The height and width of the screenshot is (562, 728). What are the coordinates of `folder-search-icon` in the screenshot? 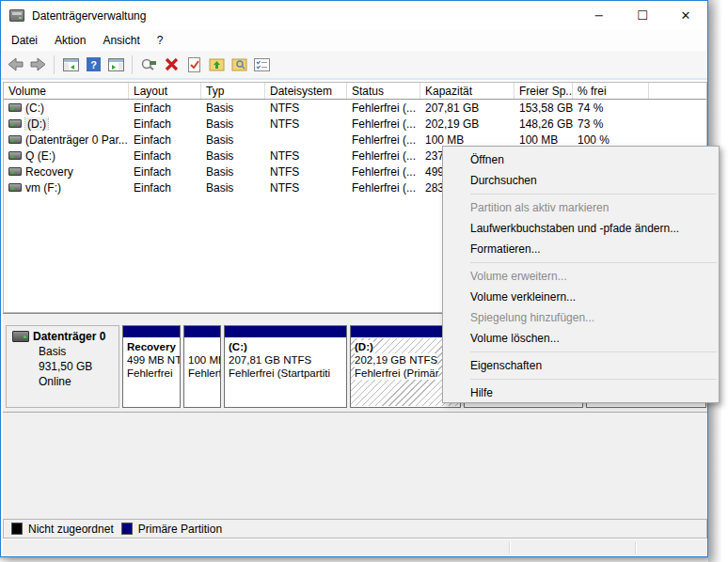 It's located at (239, 65).